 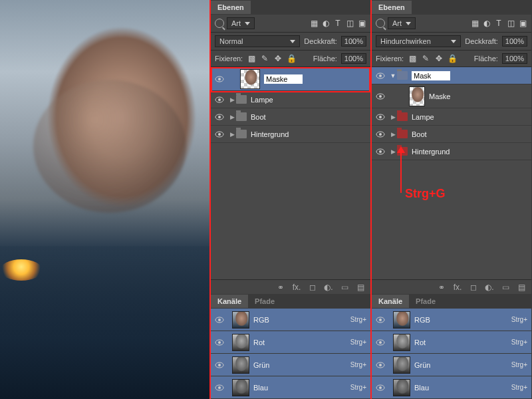 What do you see at coordinates (283, 79) in the screenshot?
I see `layer-name-input: Maske` at bounding box center [283, 79].